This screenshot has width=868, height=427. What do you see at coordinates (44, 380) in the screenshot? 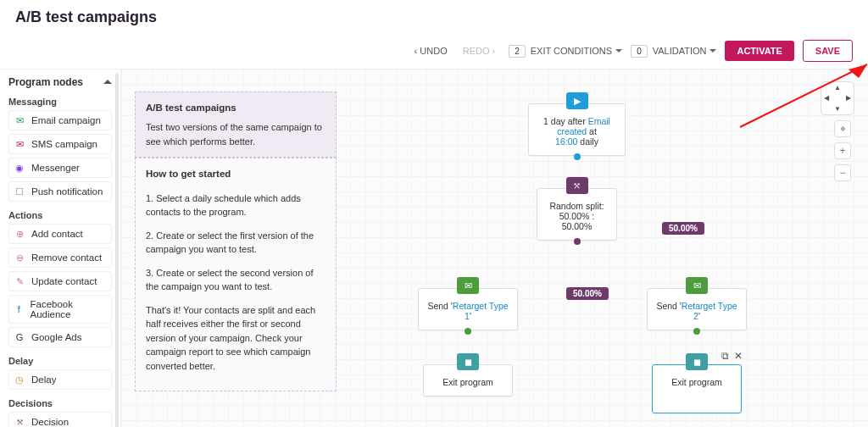
I see `node-label: Delay` at bounding box center [44, 380].